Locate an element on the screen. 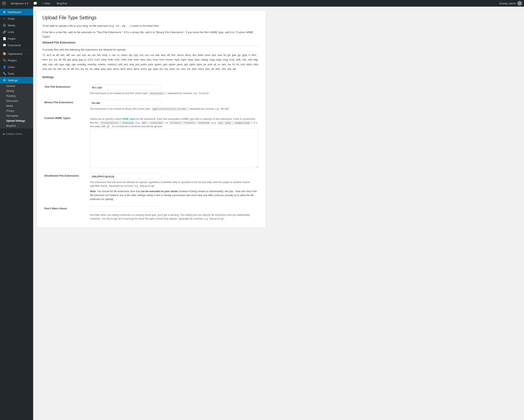 Image resolution: width=524 pixels, height=420 pixels. submenu-general: General is located at coordinates (17, 86).